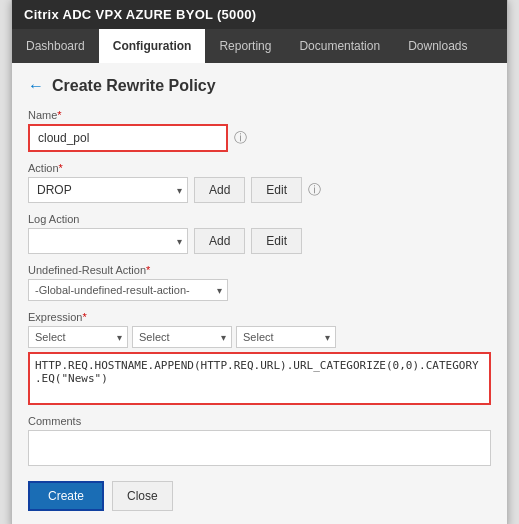  What do you see at coordinates (276, 190) in the screenshot?
I see `action-edit-button: Edit` at bounding box center [276, 190].